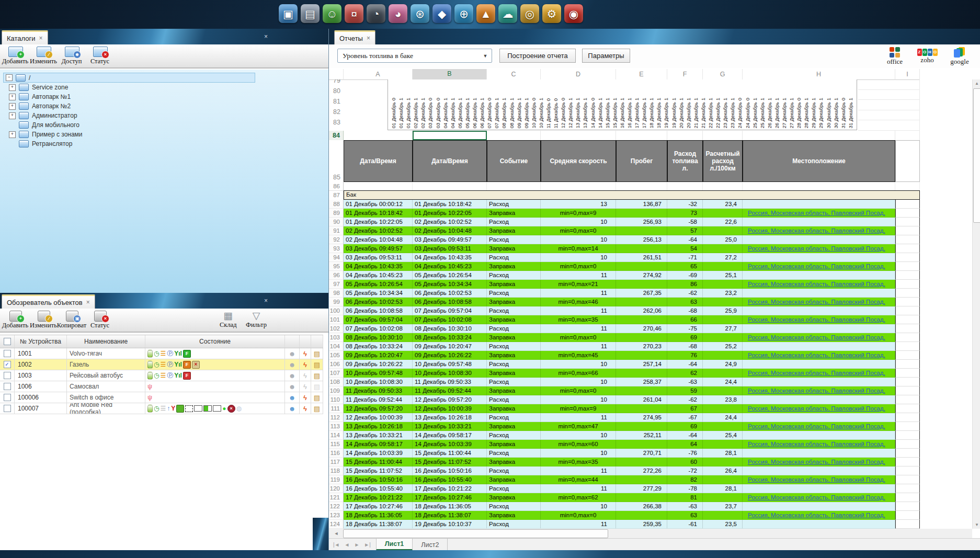 Image resolution: width=980 pixels, height=558 pixels. Describe the element at coordinates (450, 135) in the screenshot. I see `selected-cell-B84` at that location.